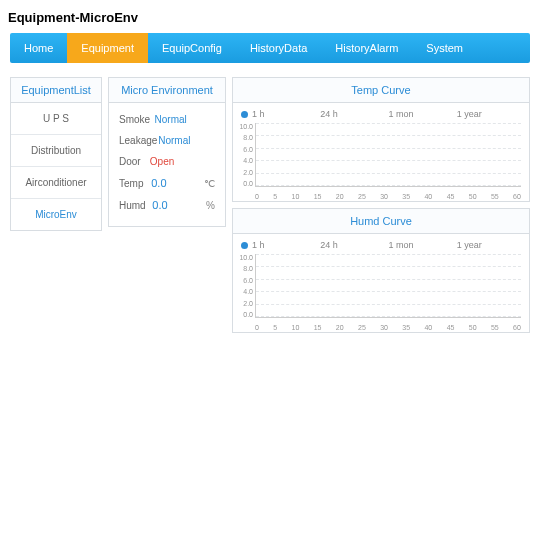 The height and width of the screenshot is (540, 540). Describe the element at coordinates (167, 152) in the screenshot. I see `micro-env-panel: Micro Environment Smoke Normal Leakage N…` at that location.